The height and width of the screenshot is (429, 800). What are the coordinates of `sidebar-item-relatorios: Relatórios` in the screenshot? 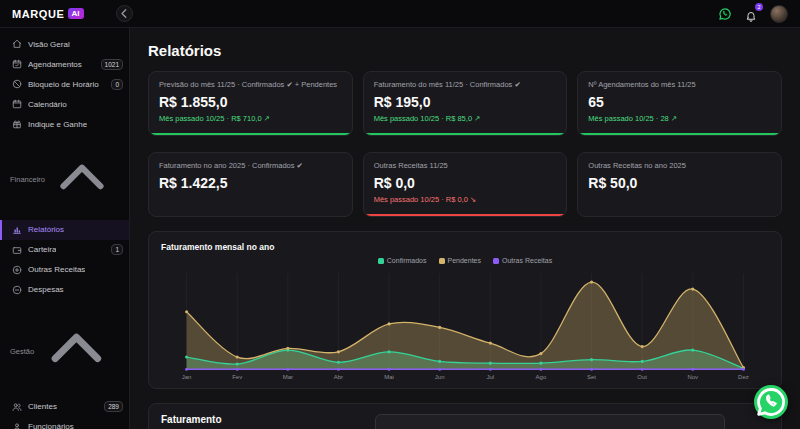 It's located at (64, 230).